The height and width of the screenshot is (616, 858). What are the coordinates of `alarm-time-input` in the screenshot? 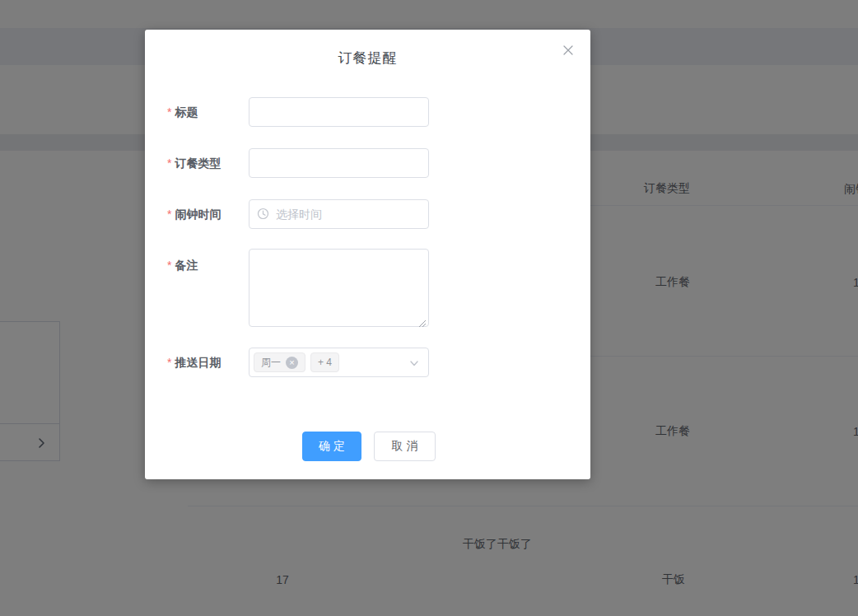 It's located at (339, 214).